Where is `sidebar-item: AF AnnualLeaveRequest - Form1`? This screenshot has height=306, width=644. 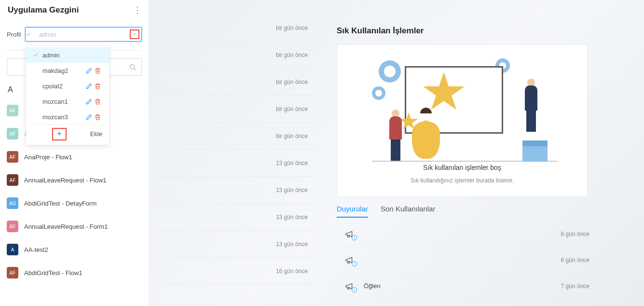
sidebar-item: AF AnnualLeaveRequest - Form1 is located at coordinates (74, 226).